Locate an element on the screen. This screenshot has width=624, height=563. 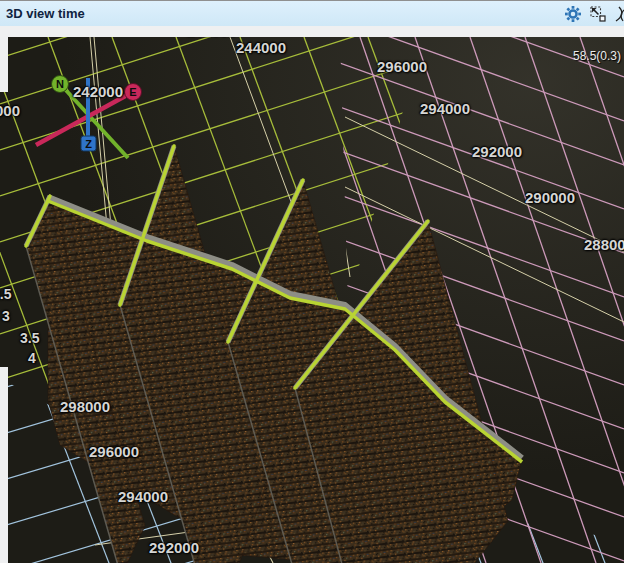
window-titlebar: 3D view time is located at coordinates (312, 13).